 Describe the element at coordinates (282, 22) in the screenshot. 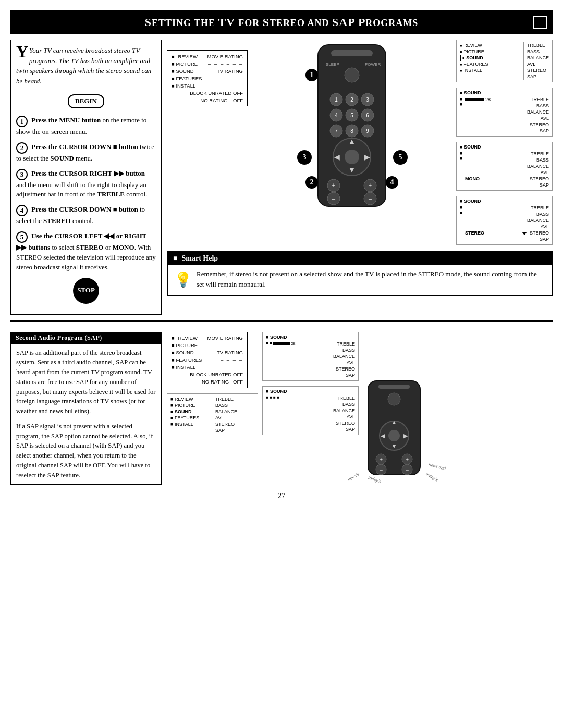

I see `page-title: SETTING THE TV FOR STEREO AND SAP PROGRA…` at that location.